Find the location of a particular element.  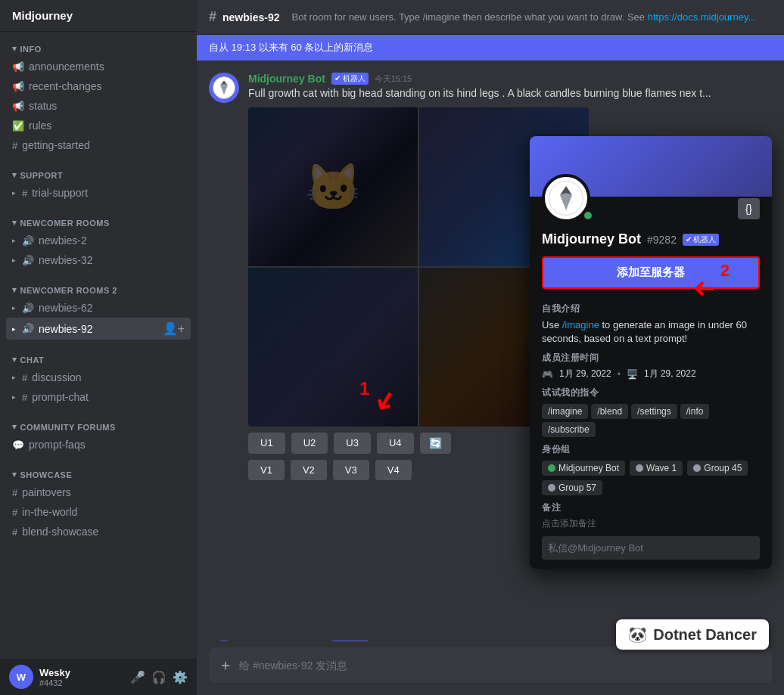

section-label-newcomer-rooms: ▾ NEWCOMER ROOMS is located at coordinates (98, 222).